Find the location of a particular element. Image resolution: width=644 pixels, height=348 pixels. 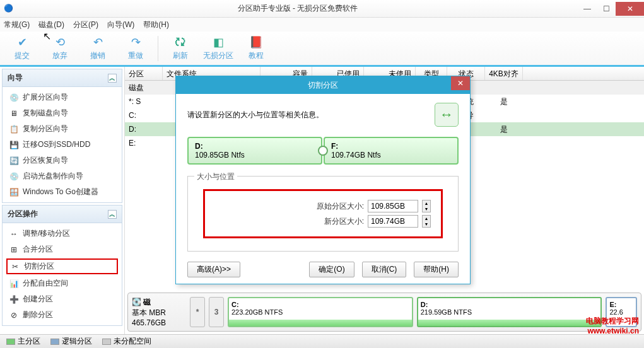

col-4k: 4KB对齐 is located at coordinates (504, 73).